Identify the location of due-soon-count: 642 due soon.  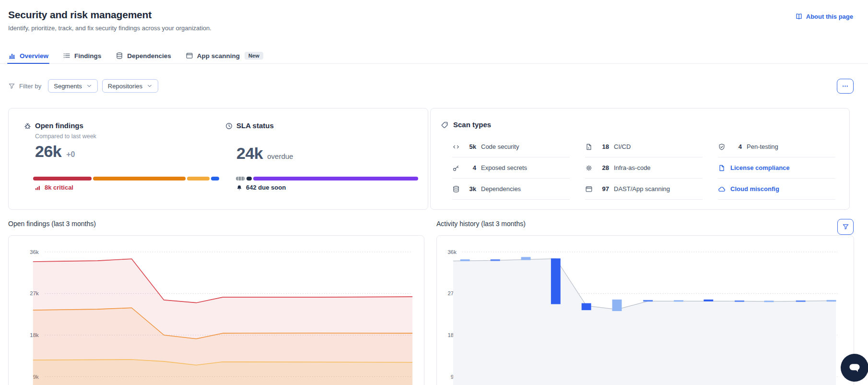
(261, 187).